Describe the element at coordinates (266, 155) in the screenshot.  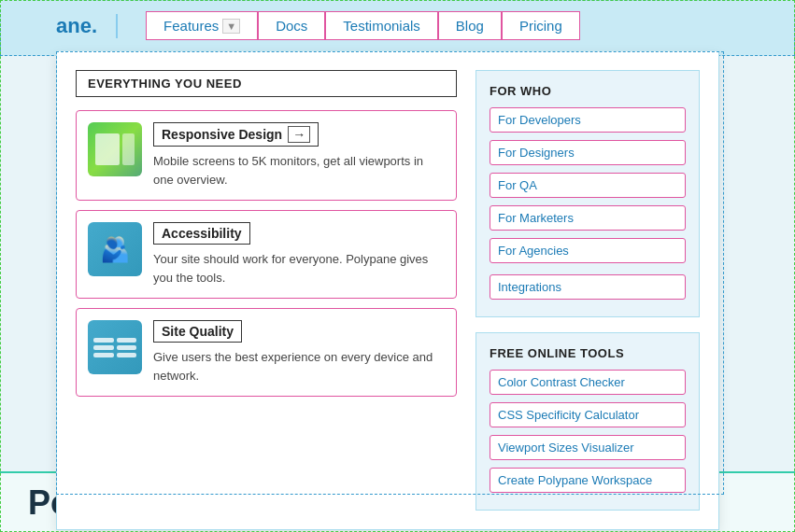
I see `menu-card-responsive: Responsive Design → Mobile screens to 5K…` at that location.